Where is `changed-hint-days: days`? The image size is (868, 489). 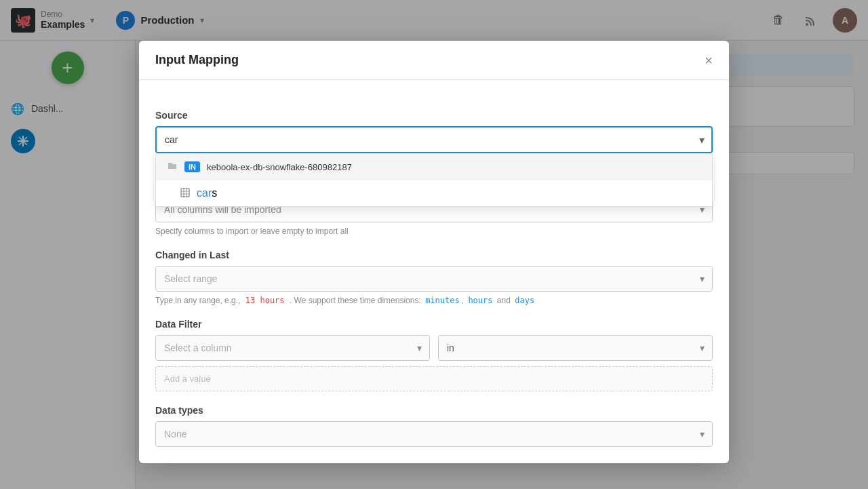 changed-hint-days: days is located at coordinates (525, 300).